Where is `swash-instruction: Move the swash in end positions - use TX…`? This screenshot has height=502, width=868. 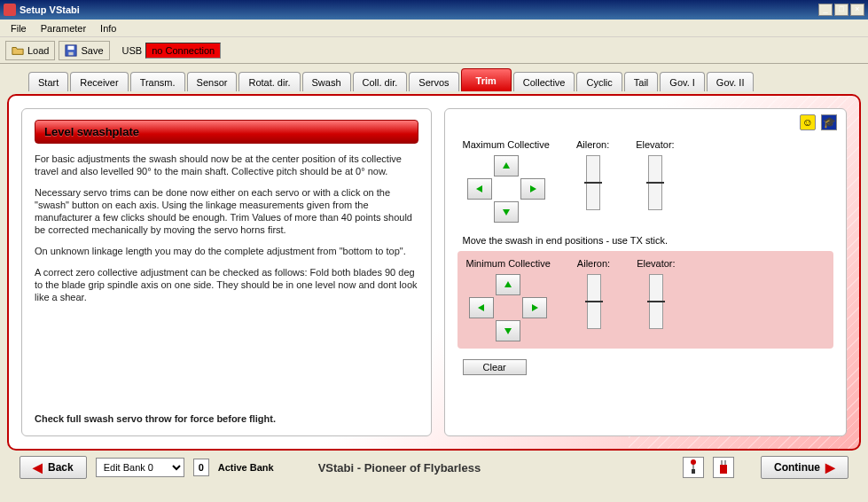 swash-instruction: Move the swash in end positions - use TX… is located at coordinates (645, 240).